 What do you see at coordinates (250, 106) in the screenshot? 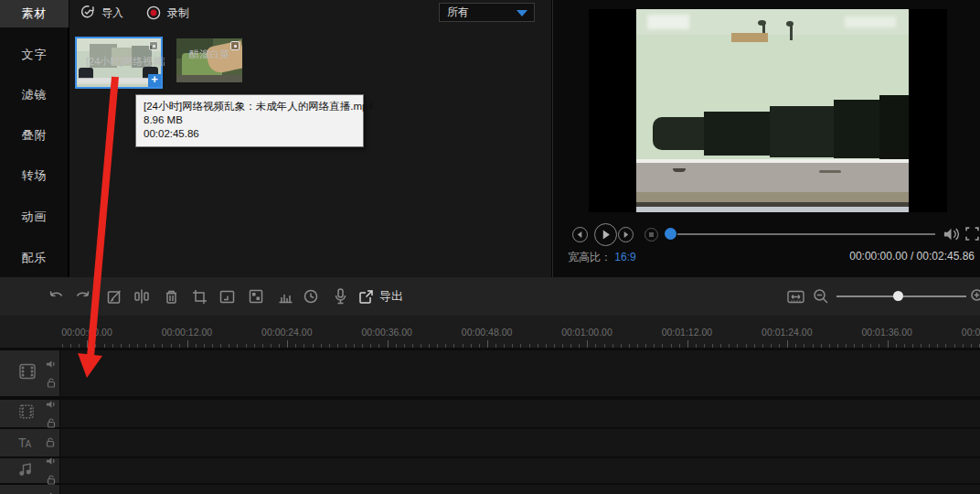
I see `tooltip-filename: [24小时]网络视频乱象：未成年人的网络直播.mp4` at bounding box center [250, 106].